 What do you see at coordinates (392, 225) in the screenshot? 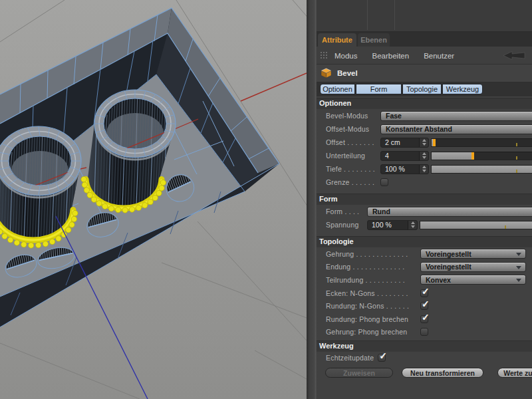
I see `value-field-spannung: 100 %` at bounding box center [392, 225].